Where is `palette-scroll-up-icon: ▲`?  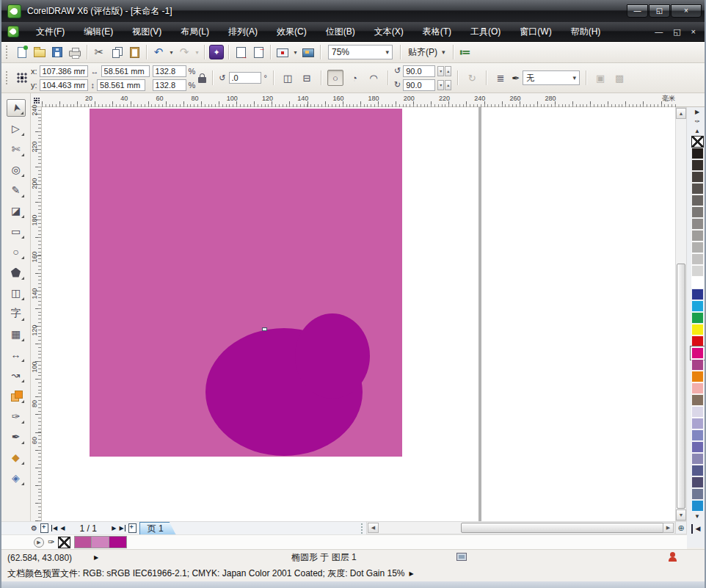 palette-scroll-up-icon: ▲ is located at coordinates (697, 131).